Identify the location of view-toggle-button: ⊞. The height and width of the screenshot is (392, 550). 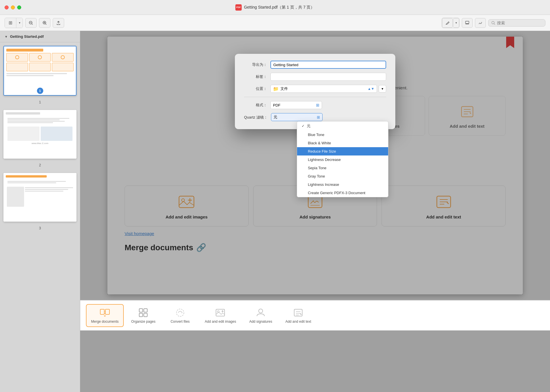
(11, 23).